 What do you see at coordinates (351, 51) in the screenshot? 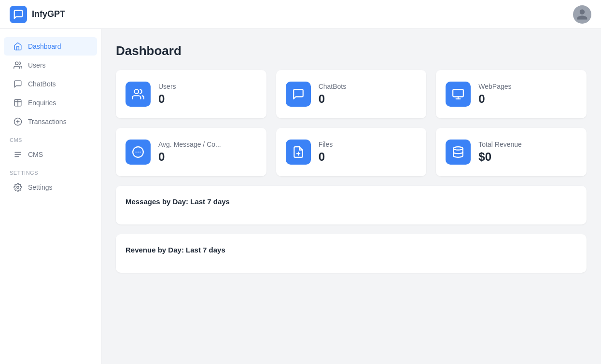
I see `page-title: Dashboard` at bounding box center [351, 51].